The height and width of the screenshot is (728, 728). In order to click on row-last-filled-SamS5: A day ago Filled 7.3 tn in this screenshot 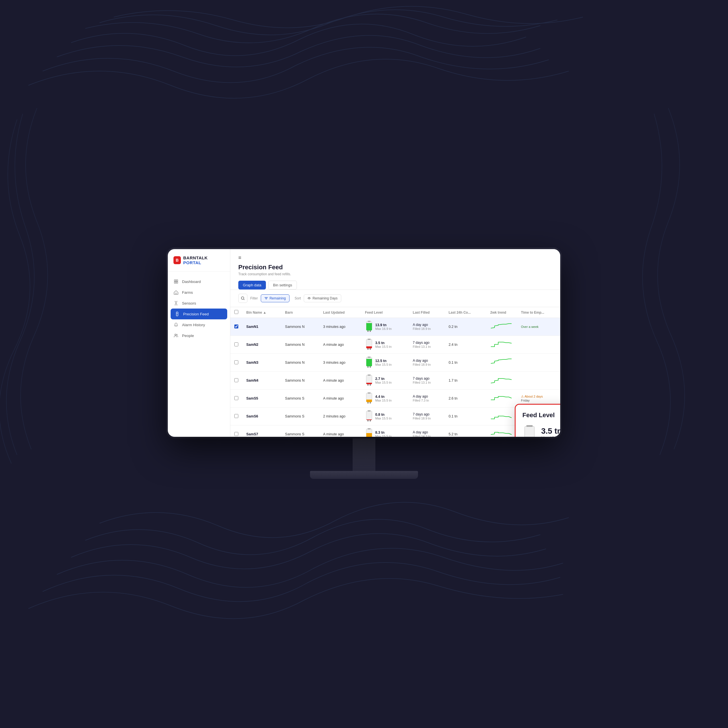, I will do `click(427, 399)`.